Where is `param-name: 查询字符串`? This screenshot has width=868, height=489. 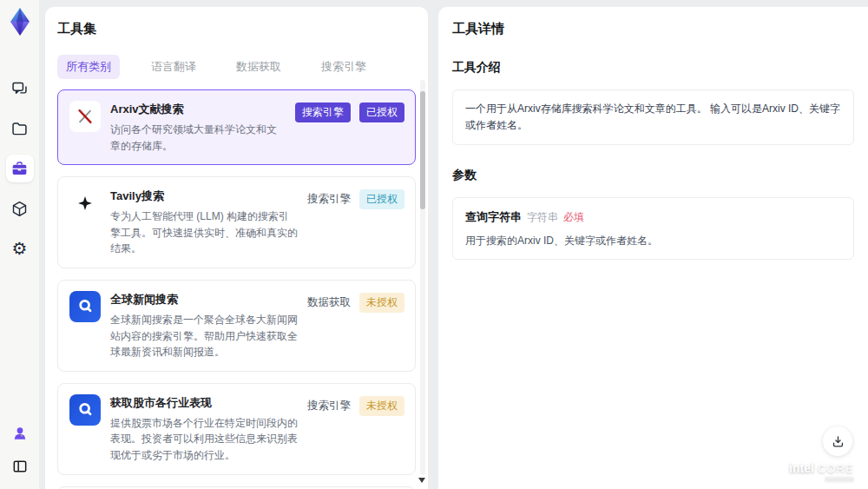
param-name: 查询字符串 is located at coordinates (493, 217).